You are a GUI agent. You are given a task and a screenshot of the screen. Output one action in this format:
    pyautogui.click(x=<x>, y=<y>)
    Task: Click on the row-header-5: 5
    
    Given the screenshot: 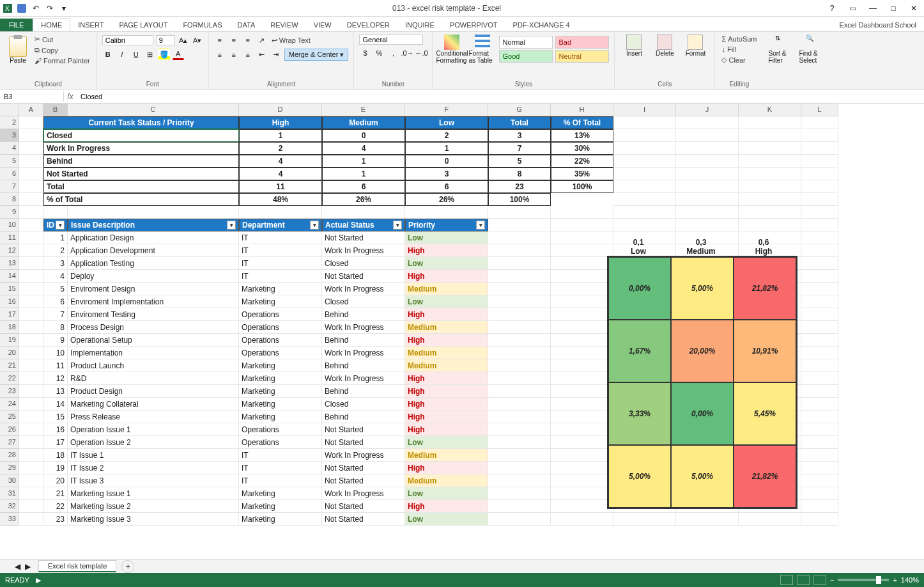 What is the action you would take?
    pyautogui.click(x=10, y=161)
    